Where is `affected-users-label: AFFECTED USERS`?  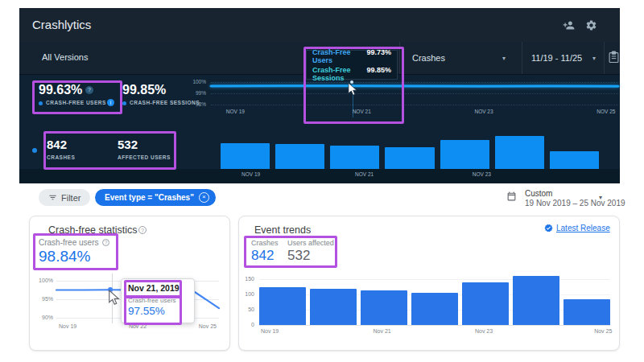
affected-users-label: AFFECTED USERS is located at coordinates (144, 158).